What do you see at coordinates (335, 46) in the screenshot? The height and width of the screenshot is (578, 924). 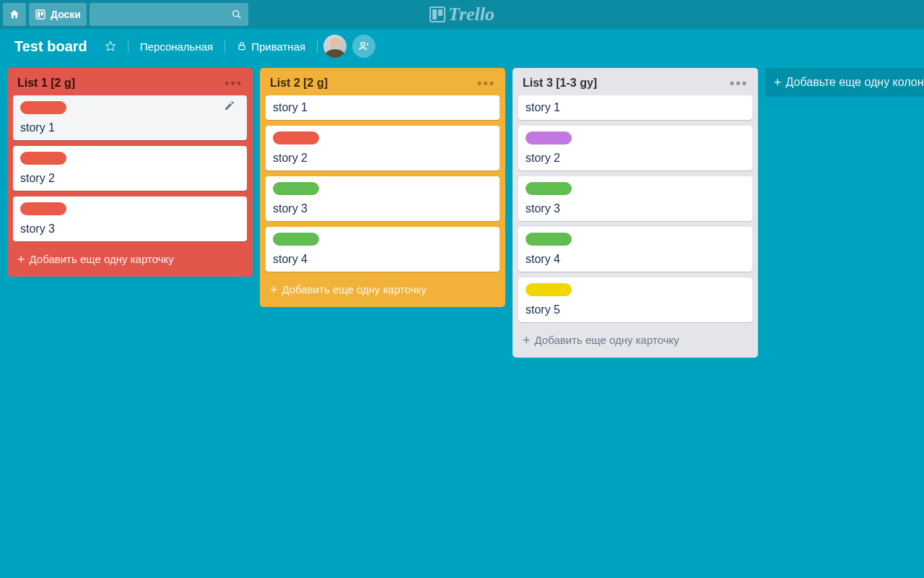 I see `member-avatar: ≋` at bounding box center [335, 46].